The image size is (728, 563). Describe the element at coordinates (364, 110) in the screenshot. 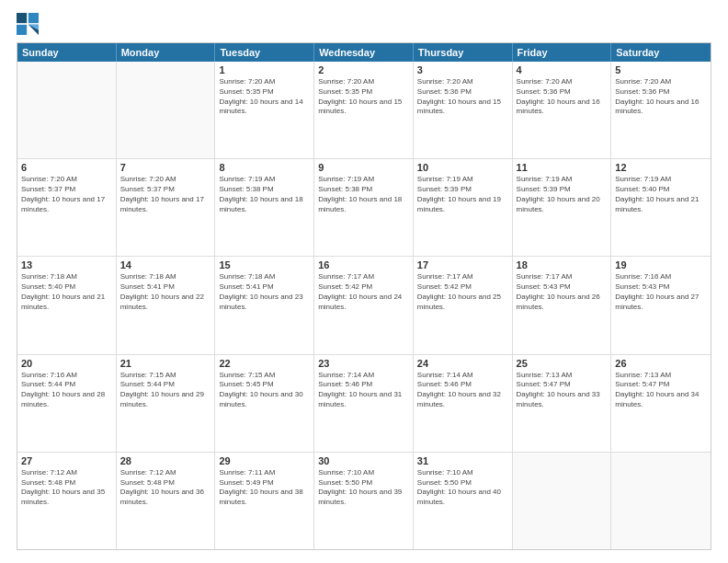

I see `calendar-cell: 2Sunrise: 7:20 AMSunset: 5:35 PMDaylight…` at that location.